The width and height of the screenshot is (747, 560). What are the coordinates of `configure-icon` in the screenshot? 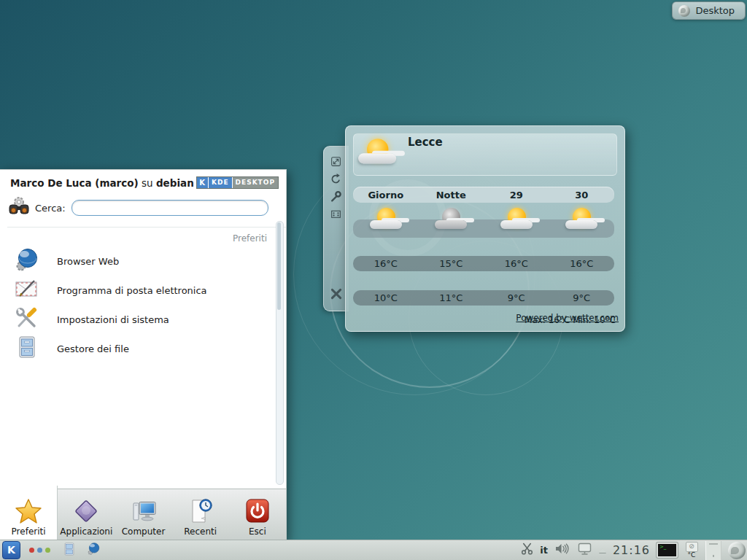 It's located at (336, 197).